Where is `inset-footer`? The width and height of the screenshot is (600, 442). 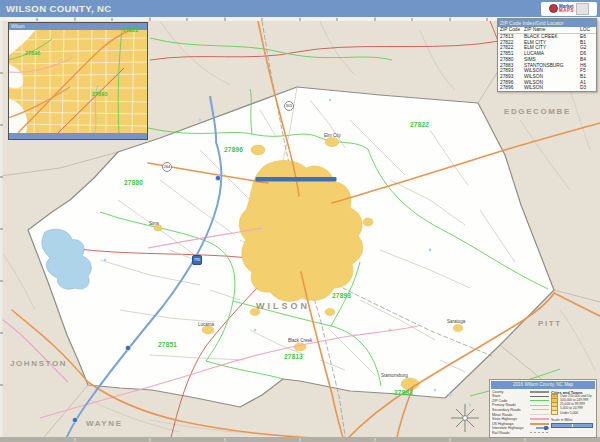 inset-footer is located at coordinates (78, 136).